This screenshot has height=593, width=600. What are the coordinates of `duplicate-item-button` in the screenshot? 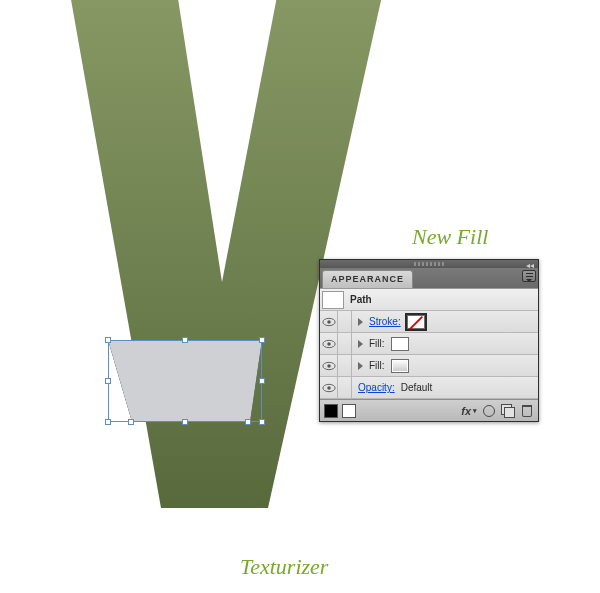 It's located at (508, 410).